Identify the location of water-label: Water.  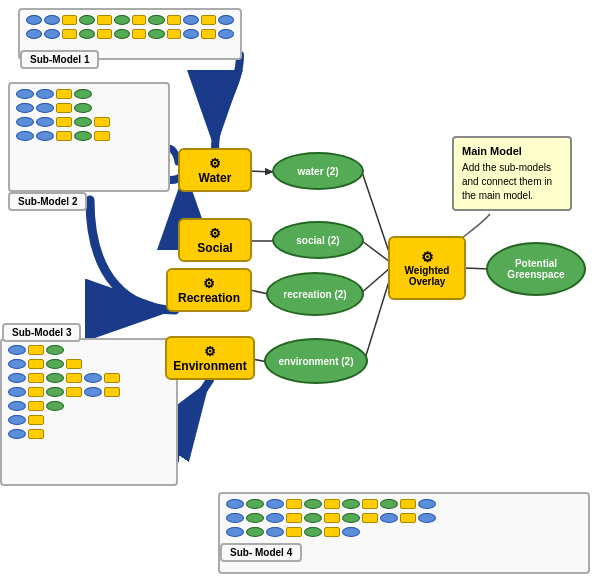
(216, 178).